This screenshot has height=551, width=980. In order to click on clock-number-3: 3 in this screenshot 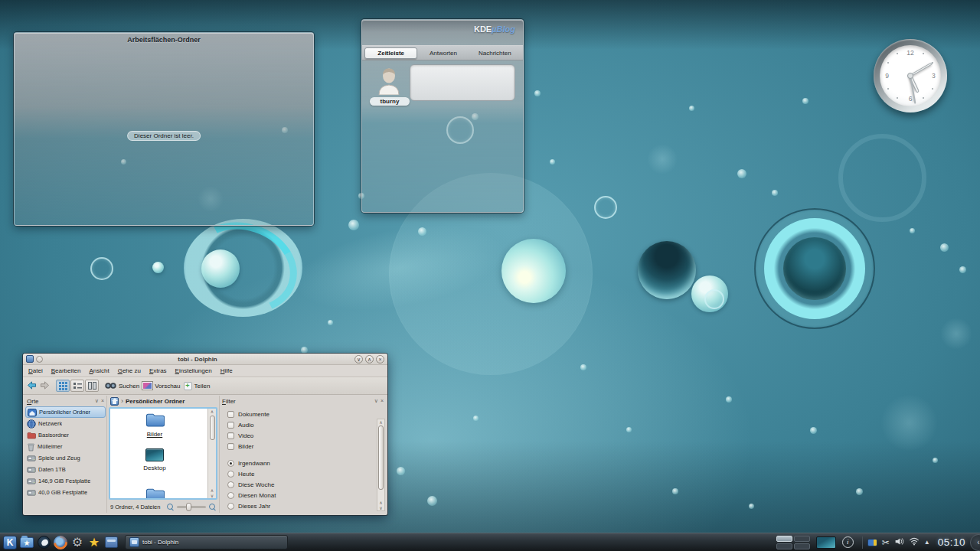, I will do `click(934, 76)`.